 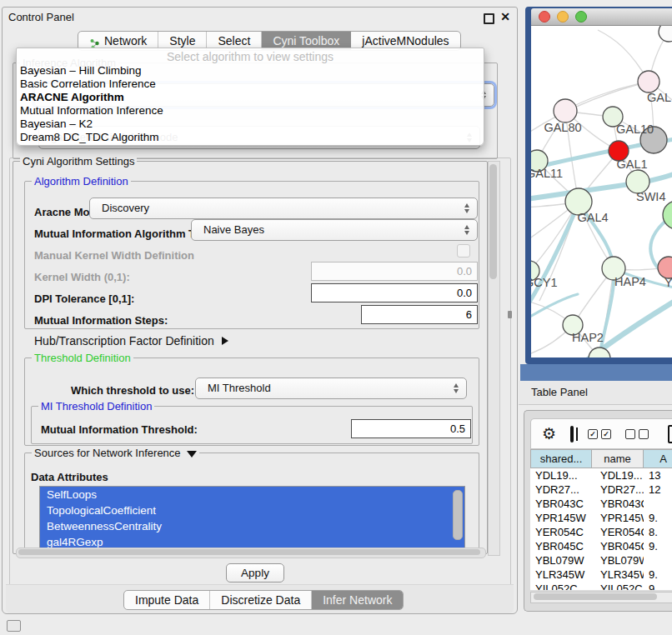 What do you see at coordinates (562, 128) in the screenshot?
I see `node-gal80-label: GAL80` at bounding box center [562, 128].